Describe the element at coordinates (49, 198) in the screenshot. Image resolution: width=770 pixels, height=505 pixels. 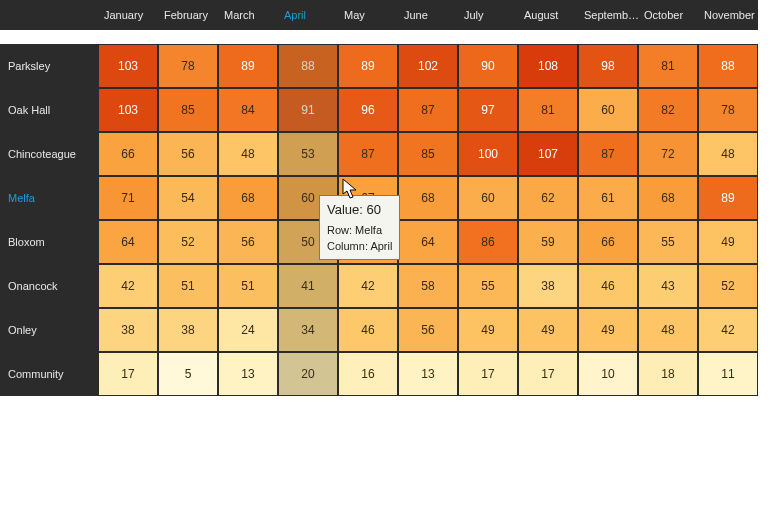
I see `row-header: Melfa` at that location.